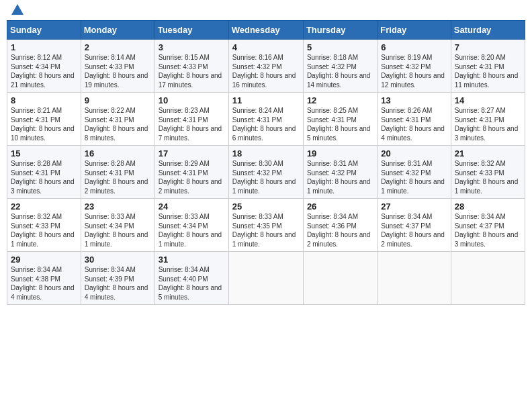  I want to click on day-number: 28, so click(488, 207).